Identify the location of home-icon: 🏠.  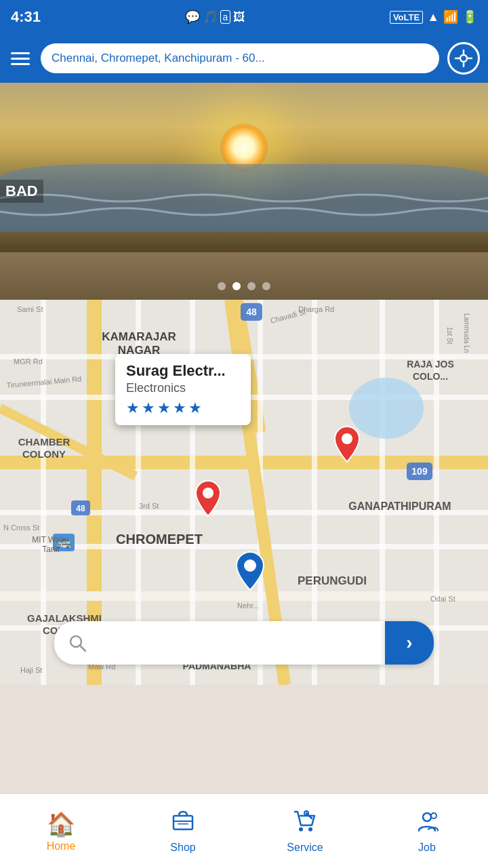
(61, 824).